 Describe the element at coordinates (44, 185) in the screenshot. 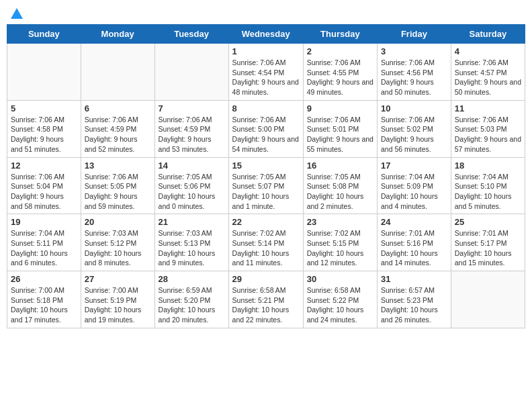

I see `calendar-cell: 12Sunrise: 7:06 AM Sunset: 5:04 PM Dayli…` at that location.